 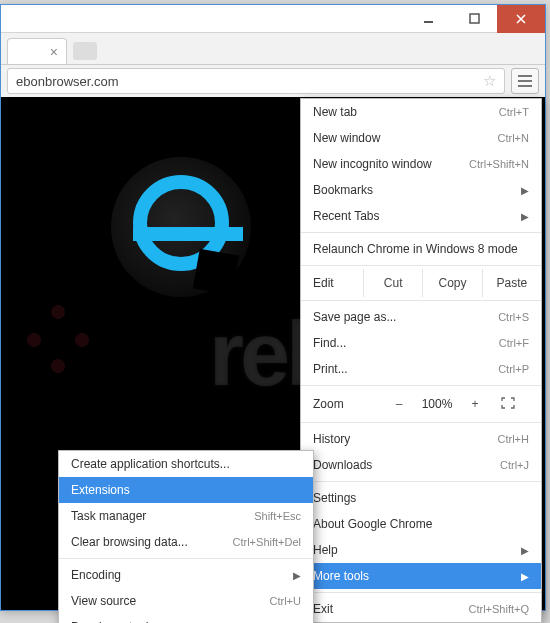 What do you see at coordinates (54, 52) in the screenshot?
I see `tab-close-icon: ×` at bounding box center [54, 52].